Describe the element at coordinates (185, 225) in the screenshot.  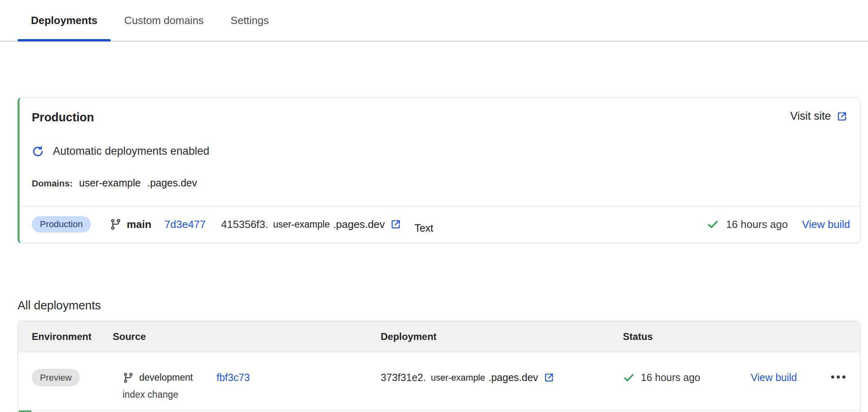
I see `commit-link: 7d3e477` at that location.